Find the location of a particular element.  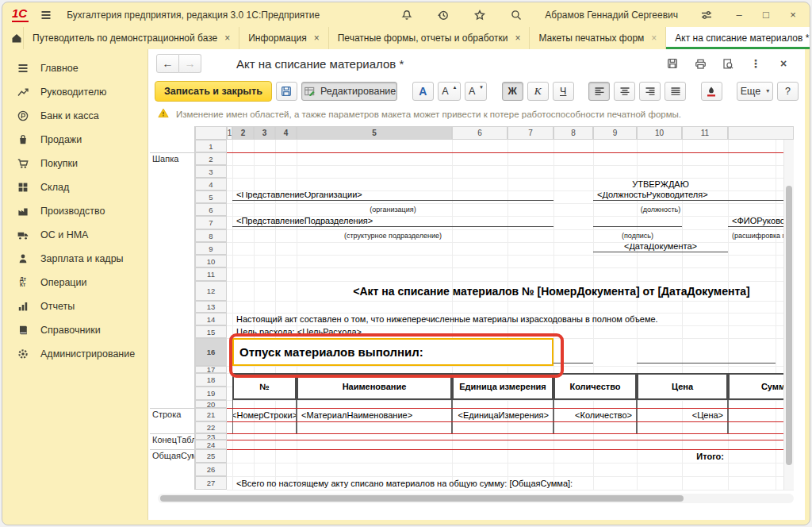

row-header-6: 6 is located at coordinates (211, 210).